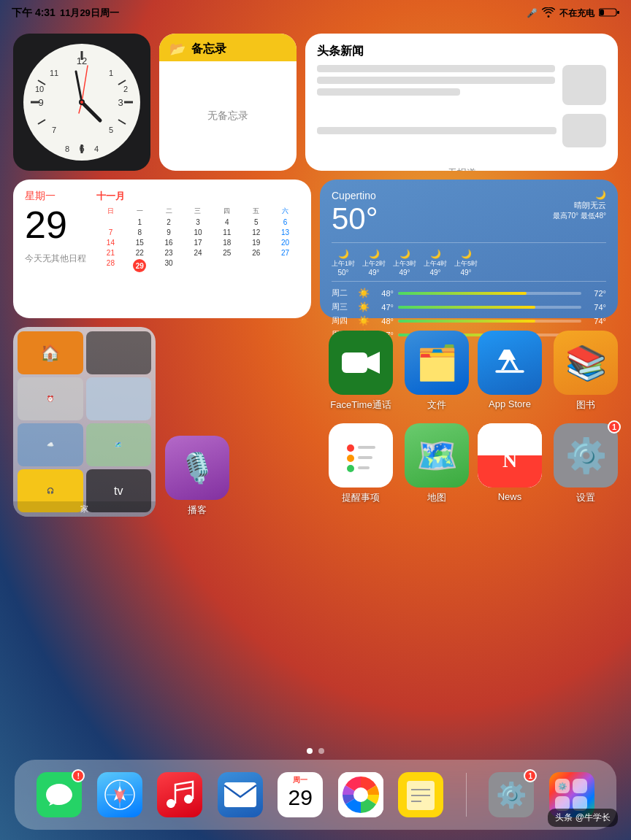 The width and height of the screenshot is (631, 840). What do you see at coordinates (467, 321) in the screenshot?
I see `day-bar` at bounding box center [467, 321].